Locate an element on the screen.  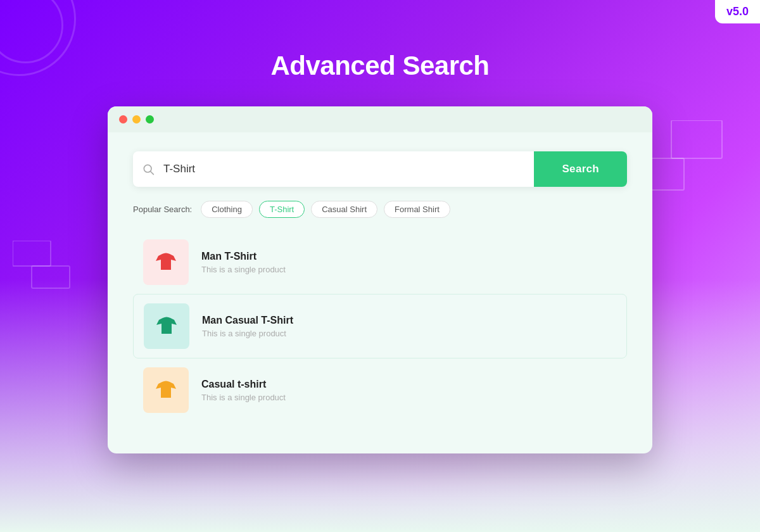
product-info-1: Man T-Shirt This is a single product is located at coordinates (243, 262).